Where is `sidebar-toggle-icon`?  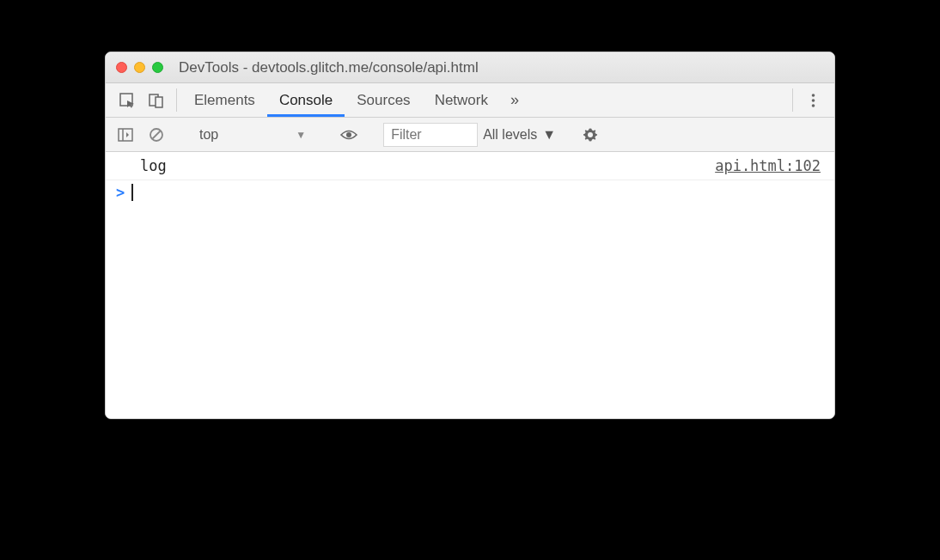 sidebar-toggle-icon is located at coordinates (125, 135).